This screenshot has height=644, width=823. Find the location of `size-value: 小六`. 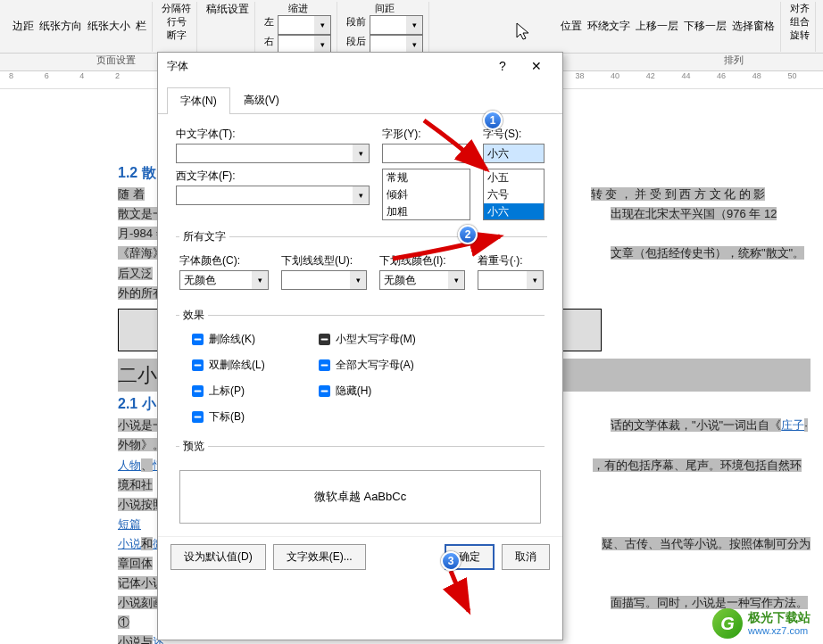

size-value: 小六 is located at coordinates (498, 153).